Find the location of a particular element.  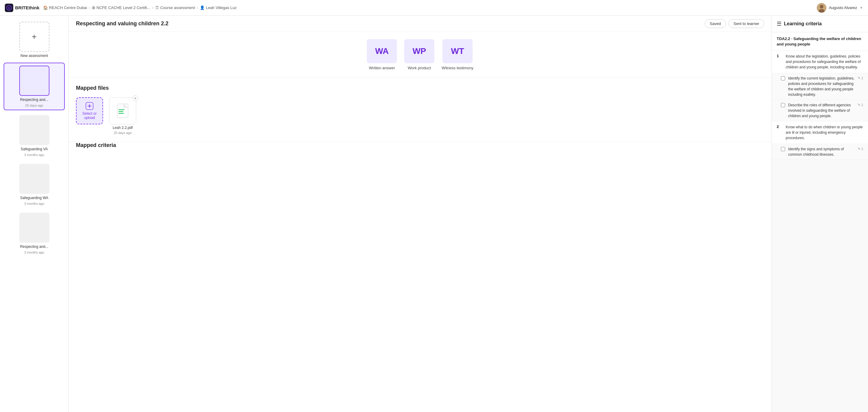

mapped-files-section: Mapped files Select or upload × is located at coordinates (420, 110).